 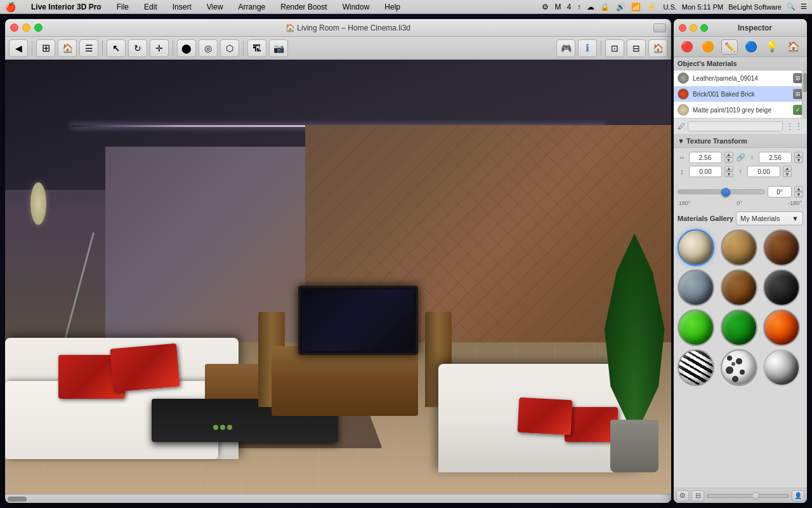 What do you see at coordinates (182, 7) in the screenshot?
I see `insert-menu: Insert` at bounding box center [182, 7].